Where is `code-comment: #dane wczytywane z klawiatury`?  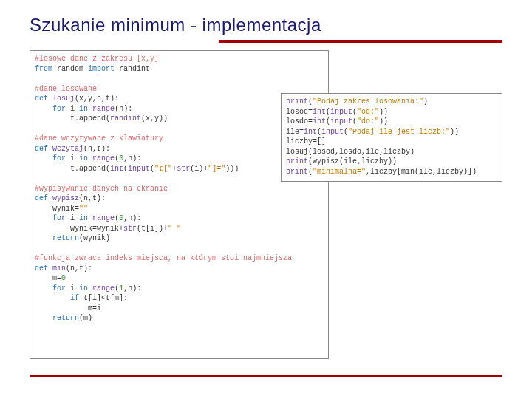 code-comment: #dane wczytywane z klawiatury is located at coordinates (99, 139).